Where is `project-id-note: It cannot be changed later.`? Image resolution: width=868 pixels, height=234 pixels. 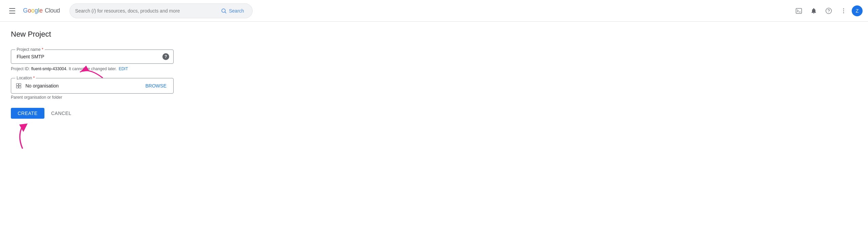 project-id-note: It cannot be changed later. is located at coordinates (93, 69).